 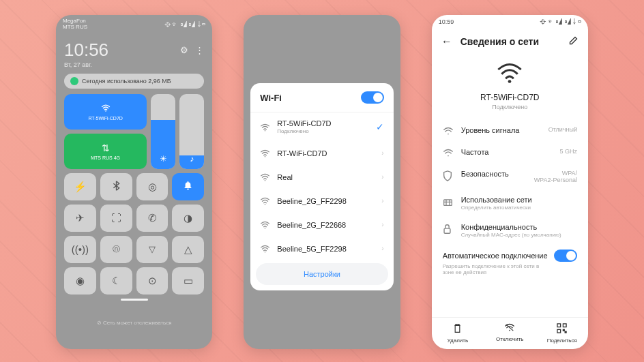 I want to click on tile-dnd, so click(x=188, y=187).